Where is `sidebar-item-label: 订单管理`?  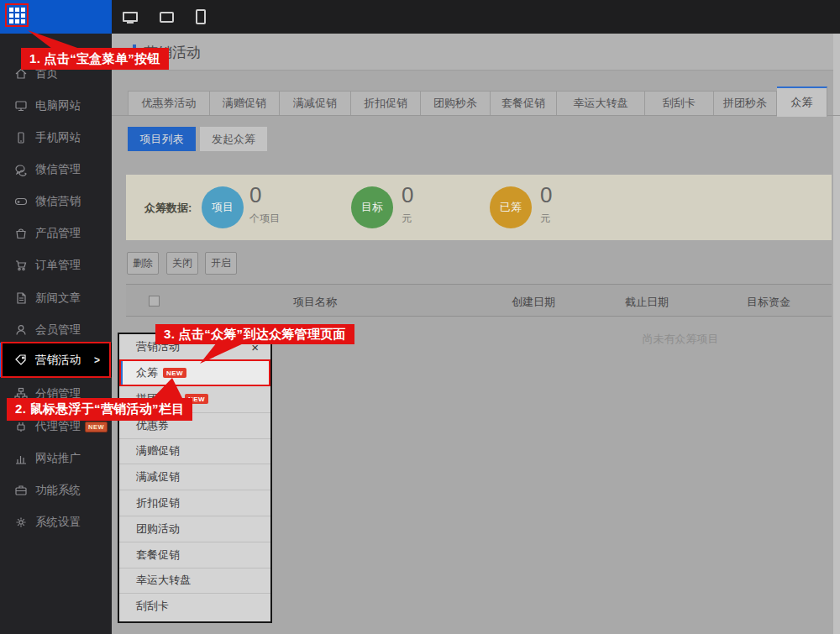 sidebar-item-label: 订单管理 is located at coordinates (58, 265).